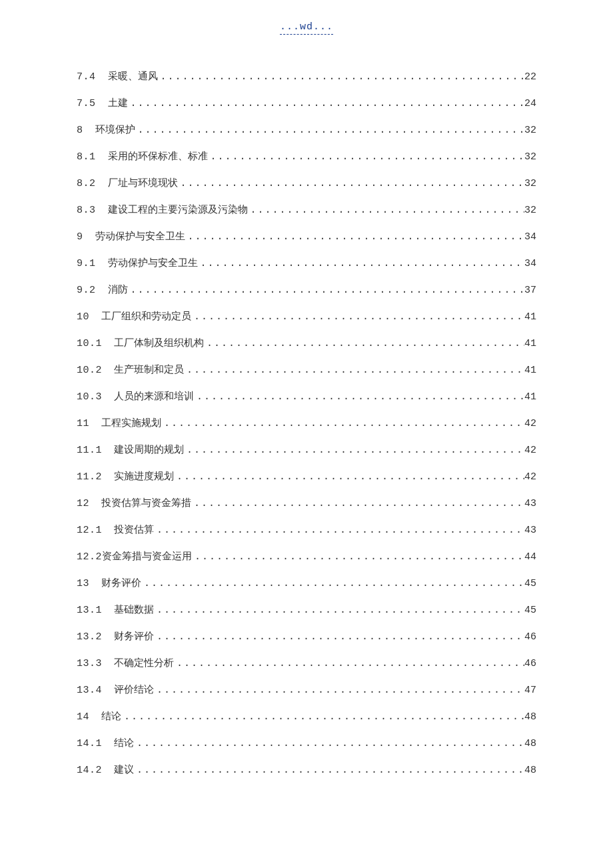 Image resolution: width=613 pixels, height=868 pixels. What do you see at coordinates (149, 449) in the screenshot?
I see `toc-entry-title: 建设周期的规划` at bounding box center [149, 449].